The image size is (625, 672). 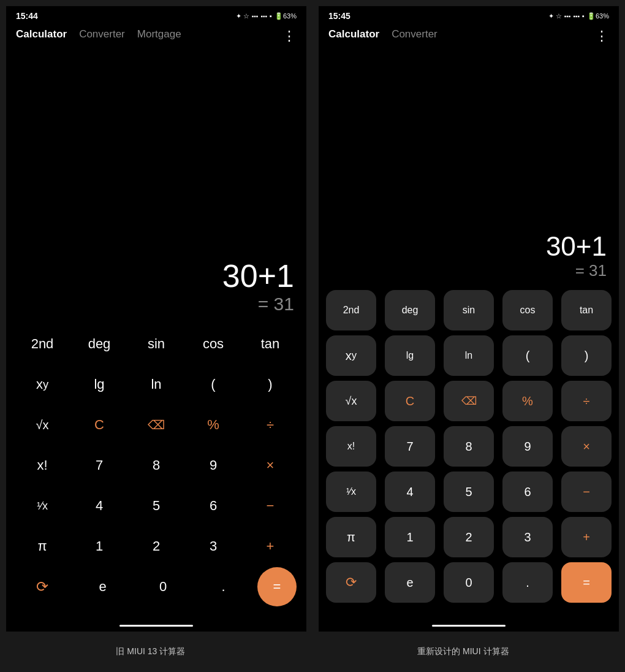 What do you see at coordinates (351, 310) in the screenshot?
I see `right-btn-2nd: 2nd` at bounding box center [351, 310].